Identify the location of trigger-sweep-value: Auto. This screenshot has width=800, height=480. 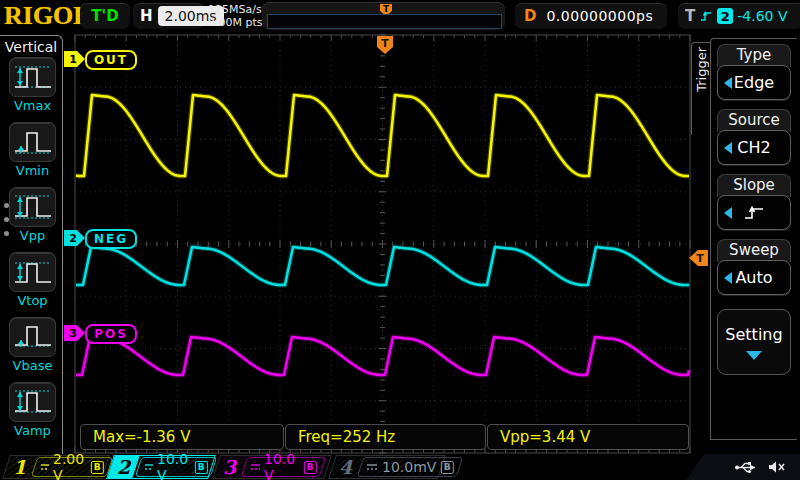
(754, 278).